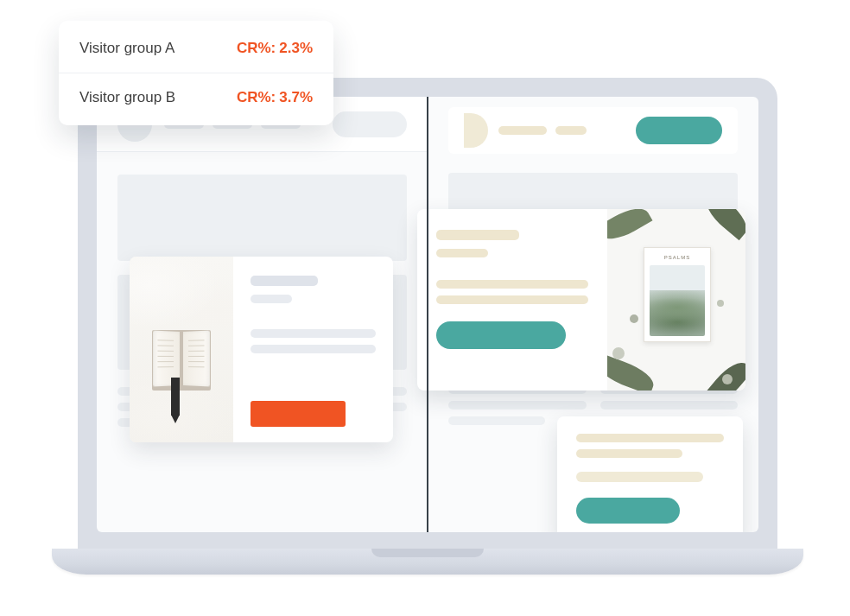 Image resolution: width=850 pixels, height=616 pixels. I want to click on variant-b-logo, so click(476, 130).